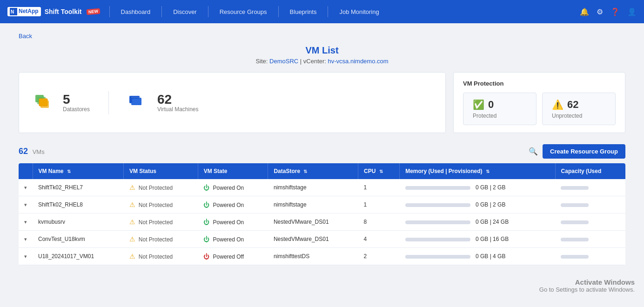  Describe the element at coordinates (76, 109) in the screenshot. I see `datastores-label: Datastores` at that location.